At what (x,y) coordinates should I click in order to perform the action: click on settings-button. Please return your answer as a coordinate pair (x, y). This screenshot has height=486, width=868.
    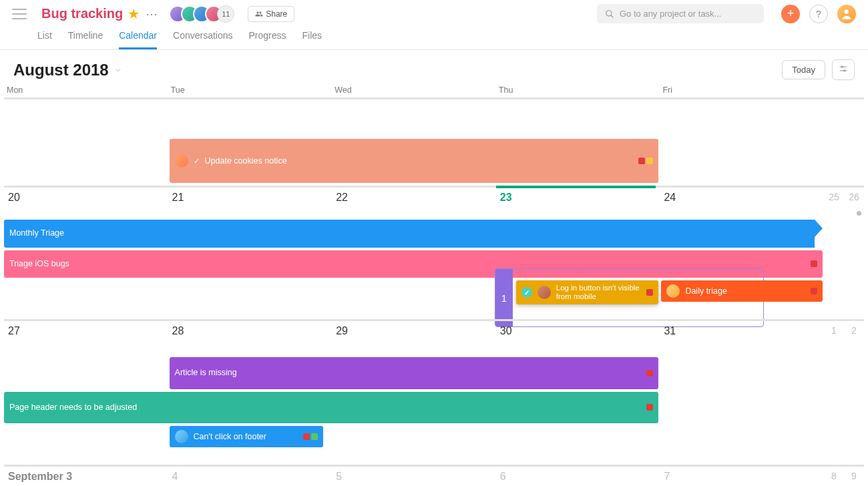
    Looking at the image, I should click on (843, 69).